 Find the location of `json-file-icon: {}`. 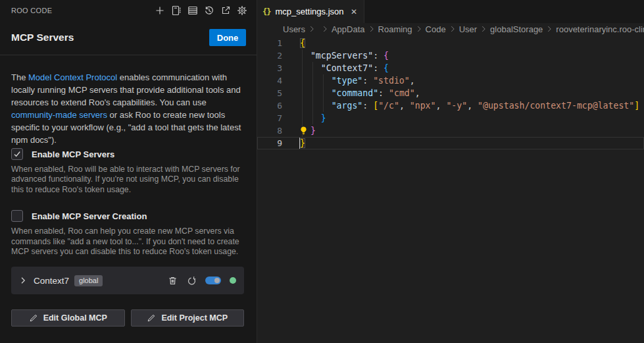

json-file-icon: {} is located at coordinates (266, 12).